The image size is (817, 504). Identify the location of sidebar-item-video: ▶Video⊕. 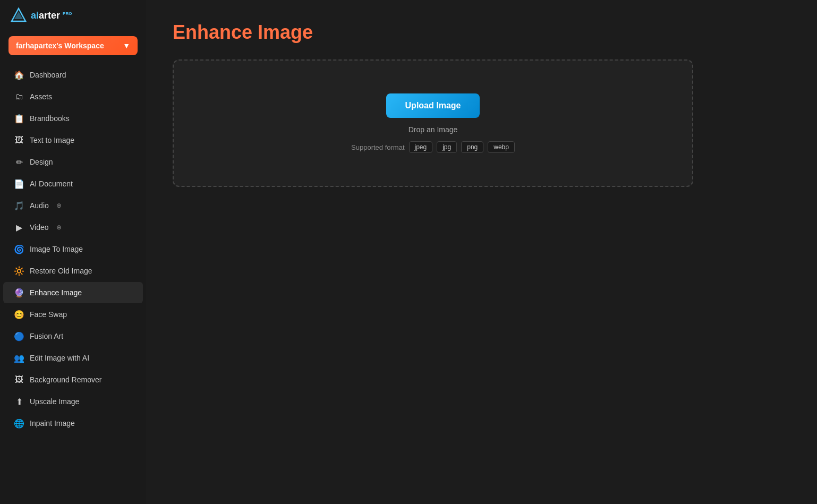
(73, 227).